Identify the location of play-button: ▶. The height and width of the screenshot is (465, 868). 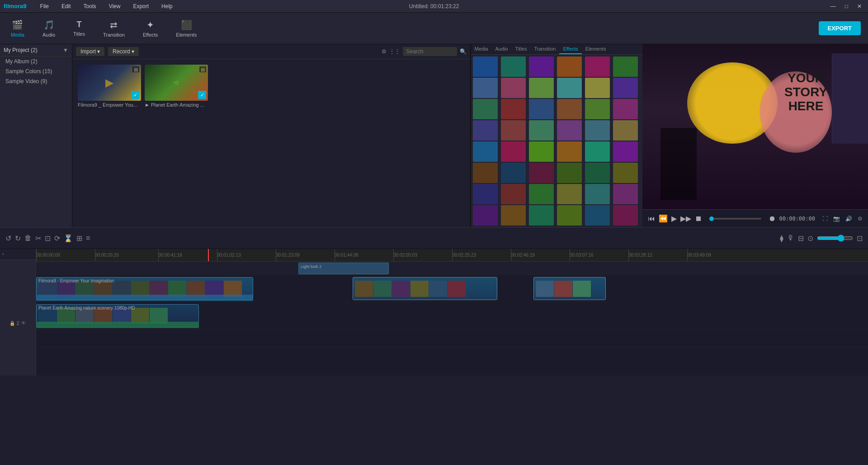
(674, 219).